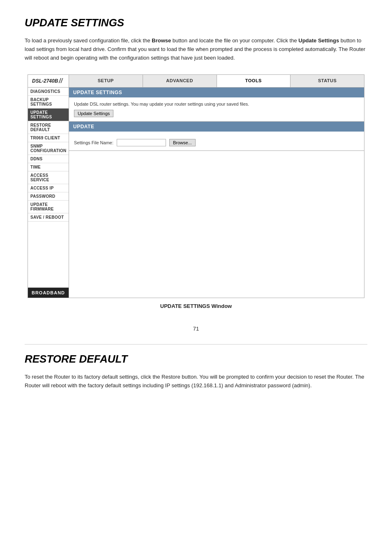  Describe the element at coordinates (48, 167) in the screenshot. I see `sidebar-item-time: TIME` at that location.